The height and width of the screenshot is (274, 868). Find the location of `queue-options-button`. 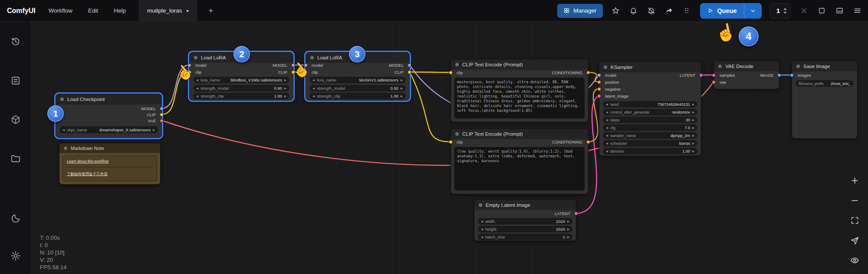

queue-options-button is located at coordinates (753, 11).